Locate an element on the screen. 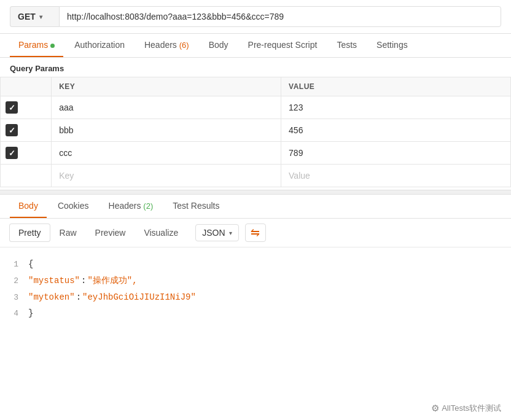 Image resolution: width=511 pixels, height=420 pixels. placeholder-value: Value is located at coordinates (396, 176).